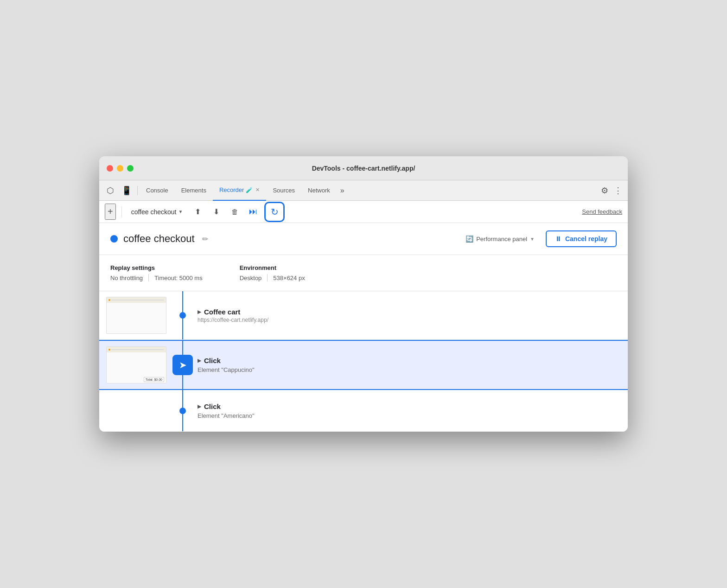 Image resolution: width=727 pixels, height=588 pixels. Describe the element at coordinates (216, 212) in the screenshot. I see `import-button: ⬇` at that location.